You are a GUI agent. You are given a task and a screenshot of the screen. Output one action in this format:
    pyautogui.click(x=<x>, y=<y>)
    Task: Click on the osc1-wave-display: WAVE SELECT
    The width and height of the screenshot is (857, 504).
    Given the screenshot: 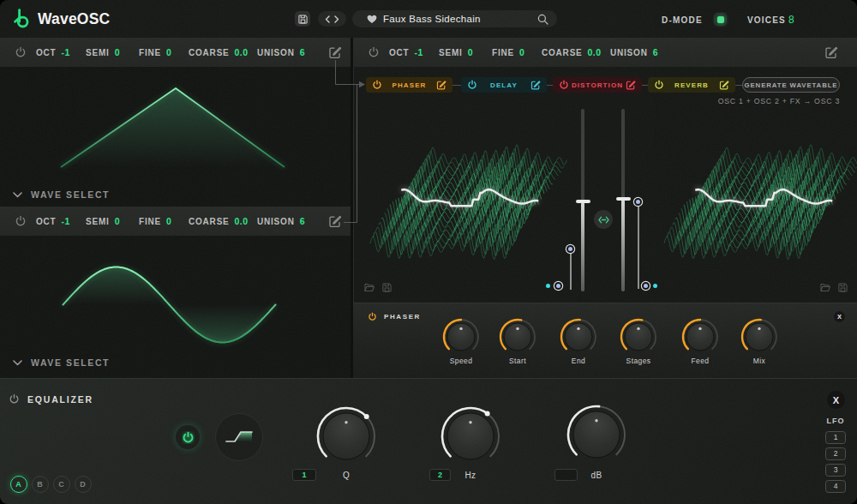 What is the action you would take?
    pyautogui.click(x=175, y=137)
    